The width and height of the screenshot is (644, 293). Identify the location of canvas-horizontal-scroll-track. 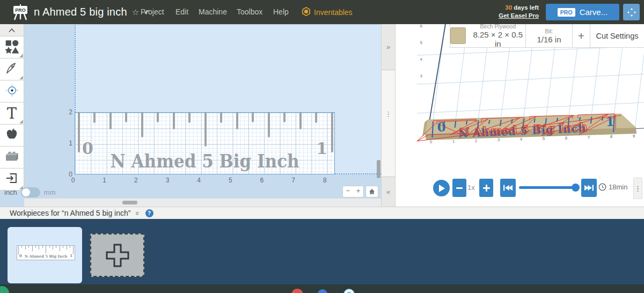
(203, 202).